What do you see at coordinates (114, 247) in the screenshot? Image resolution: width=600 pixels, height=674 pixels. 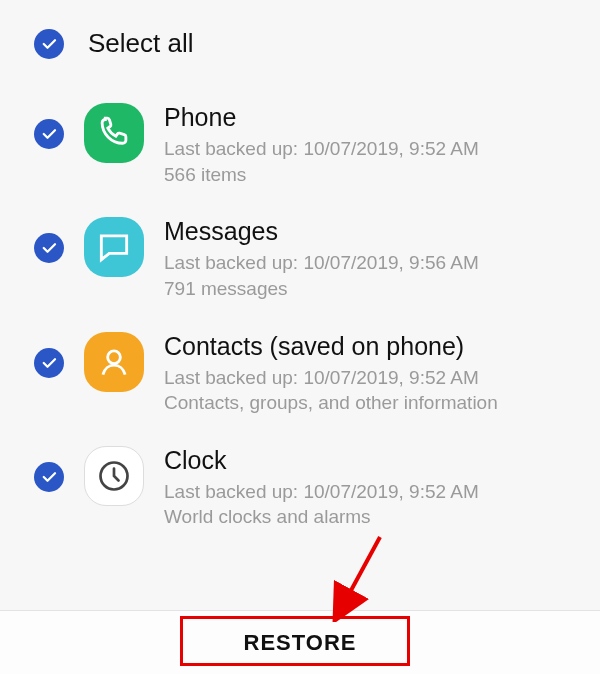 I see `messages-icon` at bounding box center [114, 247].